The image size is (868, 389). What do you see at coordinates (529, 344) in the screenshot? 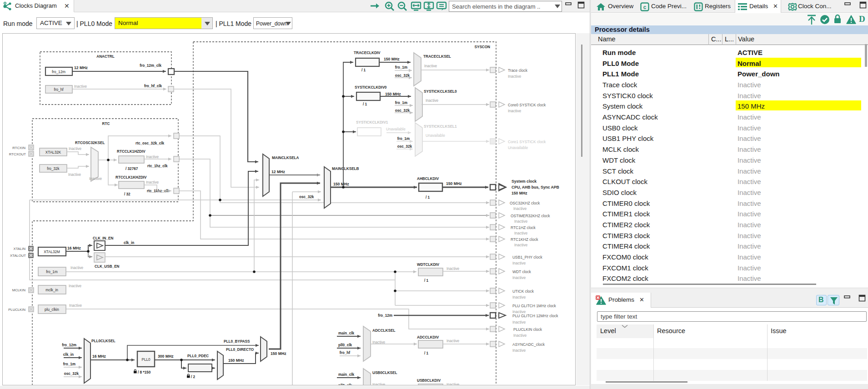
I see `svg-text: ASYNCADC_clock` at bounding box center [529, 344].